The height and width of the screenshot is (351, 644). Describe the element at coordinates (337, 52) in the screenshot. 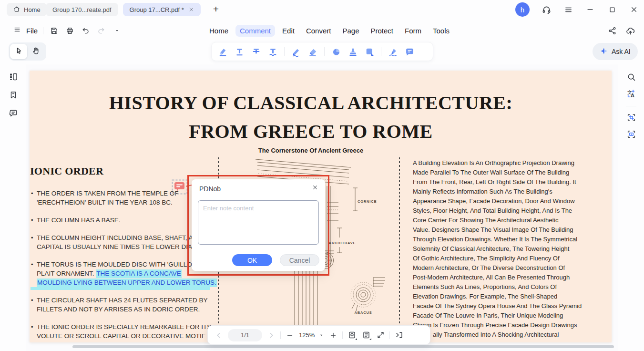

I see `shapes-icon` at that location.